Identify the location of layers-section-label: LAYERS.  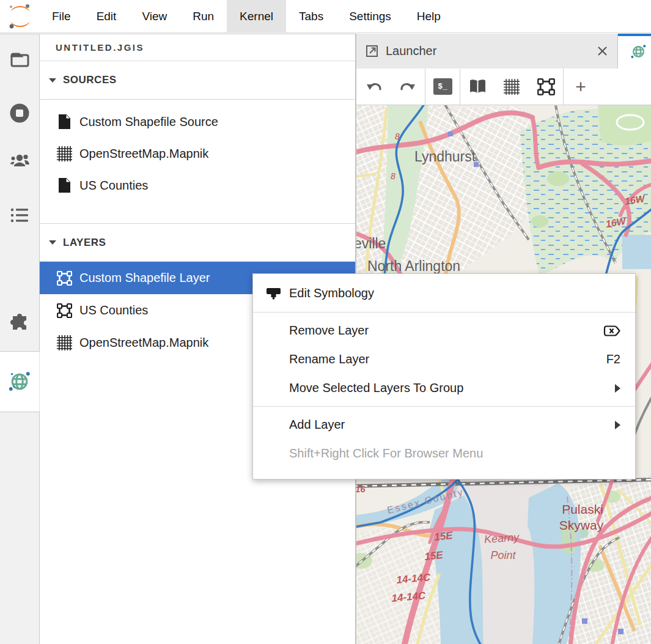
(84, 243).